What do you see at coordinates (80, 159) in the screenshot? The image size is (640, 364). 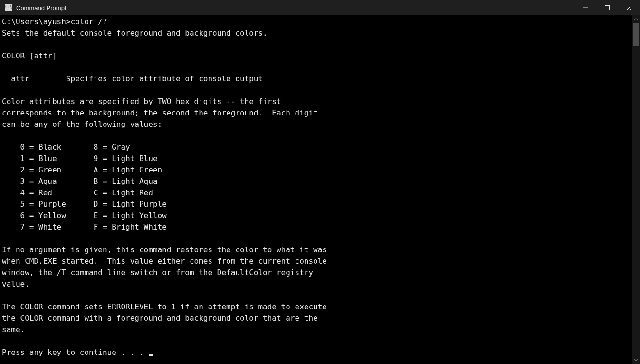 I see `output-line: 1 = Blue 9 = Light Blue` at bounding box center [80, 159].